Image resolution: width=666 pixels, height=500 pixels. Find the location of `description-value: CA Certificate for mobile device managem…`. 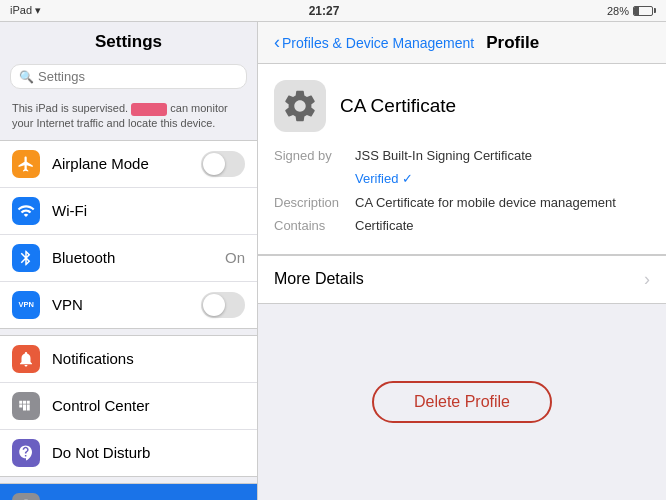

description-value: CA Certificate for mobile device managem… is located at coordinates (486, 202).